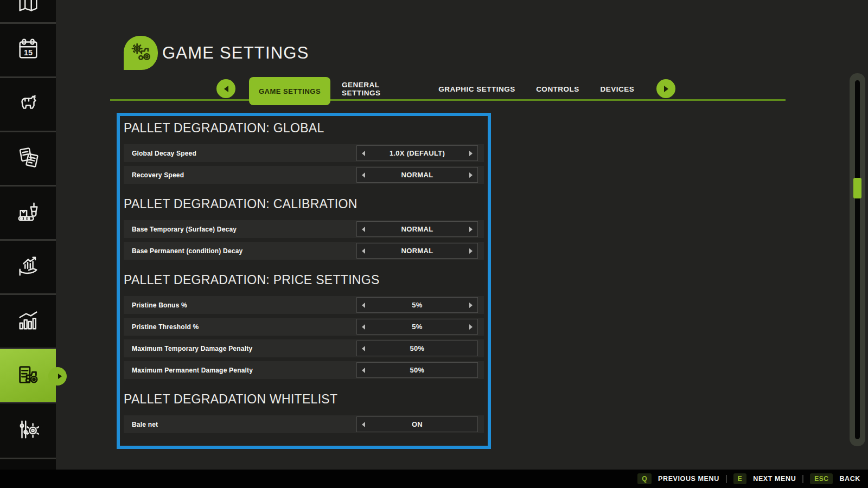 The image size is (868, 488). Describe the element at coordinates (187, 251) in the screenshot. I see `setting-label: Base Permanent (condition) Decay` at that location.